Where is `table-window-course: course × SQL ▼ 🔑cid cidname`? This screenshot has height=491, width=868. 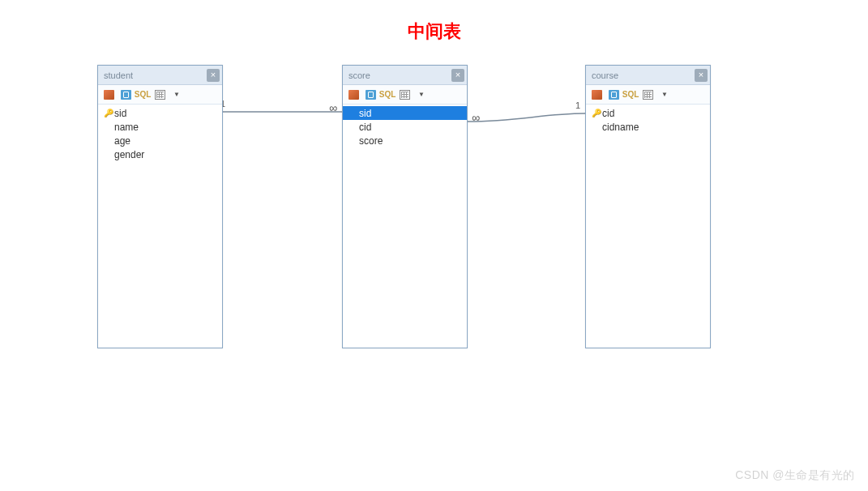
table-window-course: course × SQL ▼ 🔑cid cidname is located at coordinates (648, 207).